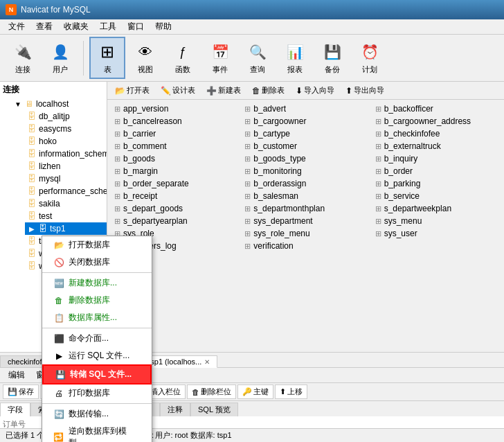 The height and width of the screenshot is (442, 504). I want to click on expand-icon: ▼, so click(18, 104).